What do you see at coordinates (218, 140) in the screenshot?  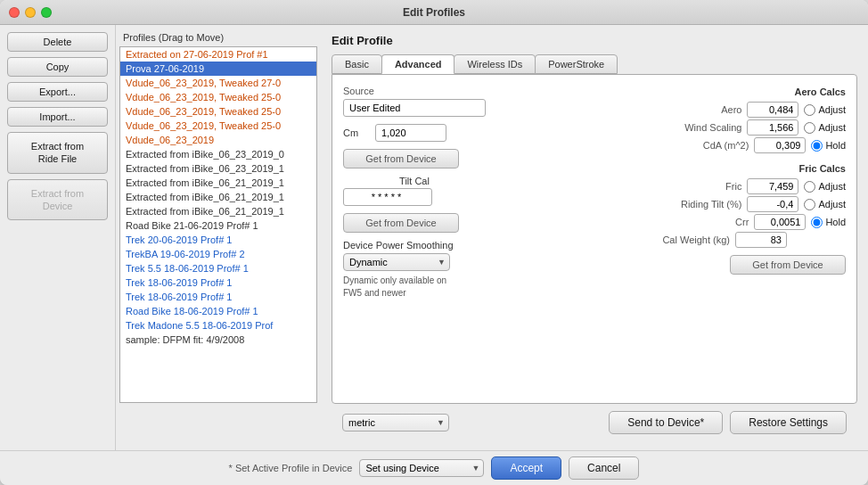 I see `list-item: Vdude_06_23_2019` at bounding box center [218, 140].